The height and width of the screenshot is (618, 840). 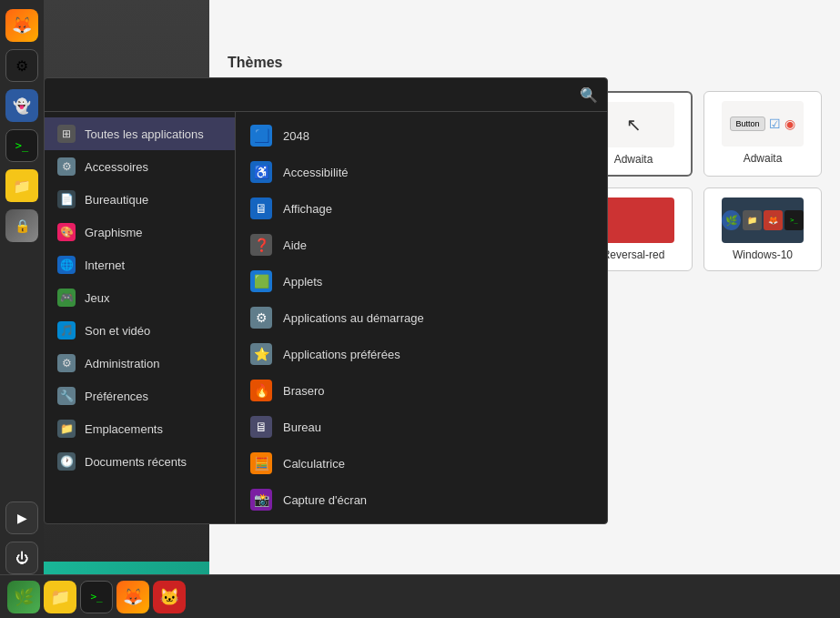 What do you see at coordinates (261, 427) in the screenshot?
I see `app-icon-bureau: 🖥` at bounding box center [261, 427].